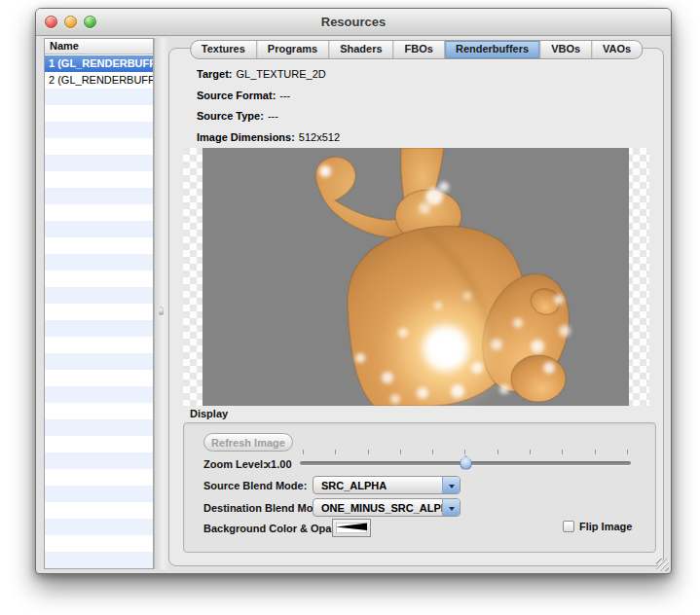 This screenshot has width=700, height=615. What do you see at coordinates (269, 110) in the screenshot?
I see `buffer-info: Target:GL_TEXTURE_2D Source Format:--- S…` at bounding box center [269, 110].